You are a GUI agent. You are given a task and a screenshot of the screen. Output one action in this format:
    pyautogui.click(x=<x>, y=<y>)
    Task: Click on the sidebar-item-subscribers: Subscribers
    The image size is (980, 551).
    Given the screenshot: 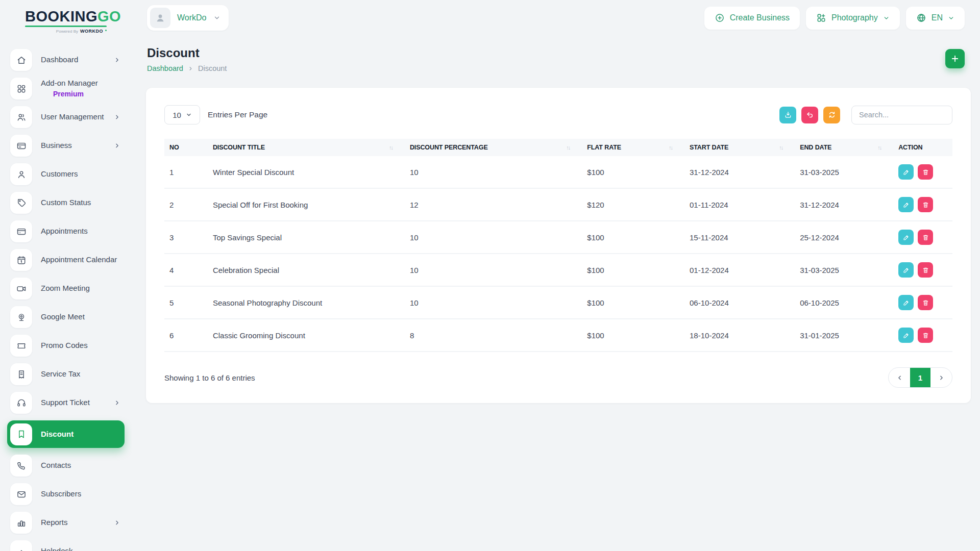 What is the action you would take?
    pyautogui.click(x=66, y=494)
    